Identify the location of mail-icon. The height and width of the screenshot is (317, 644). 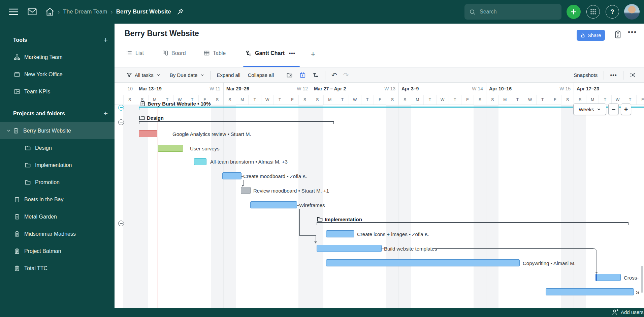
(32, 12).